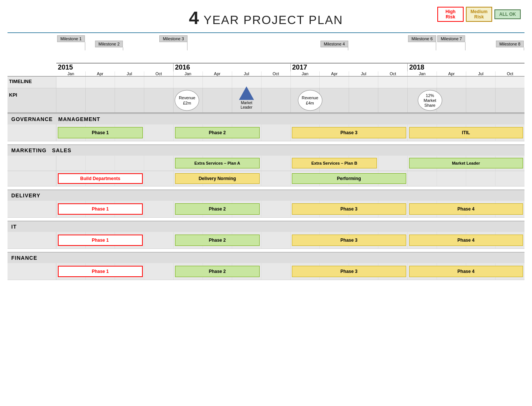 Image resolution: width=532 pixels, height=406 pixels. Describe the element at coordinates (123, 45) in the screenshot. I see `milestone-2: Milestone 2` at that location.